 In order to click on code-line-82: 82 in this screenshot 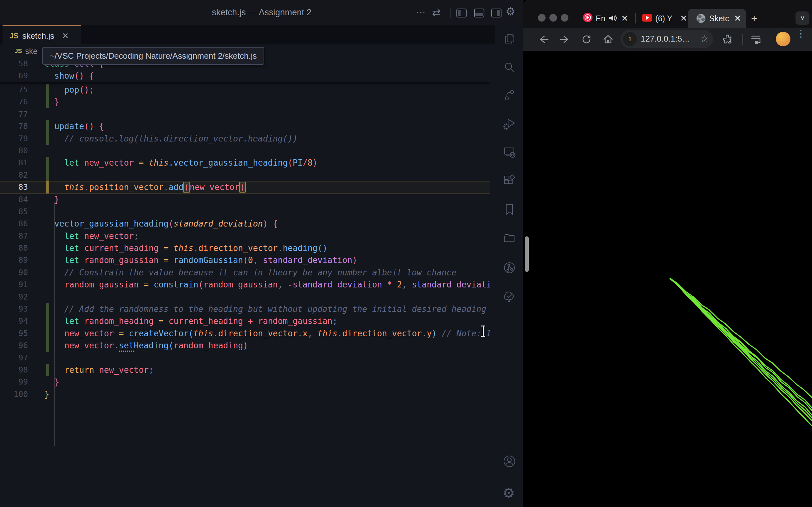, I will do `click(245, 175)`.